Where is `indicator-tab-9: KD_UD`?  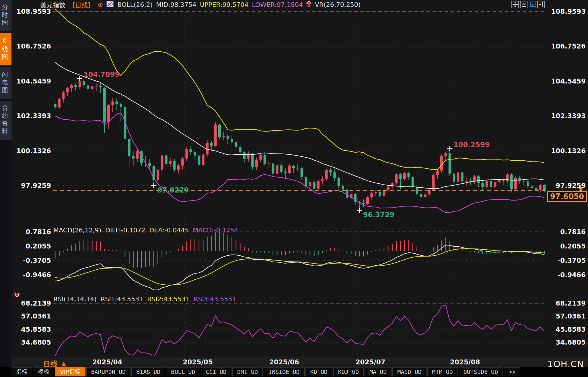 indicator-tab-9: KD_UD is located at coordinates (319, 372).